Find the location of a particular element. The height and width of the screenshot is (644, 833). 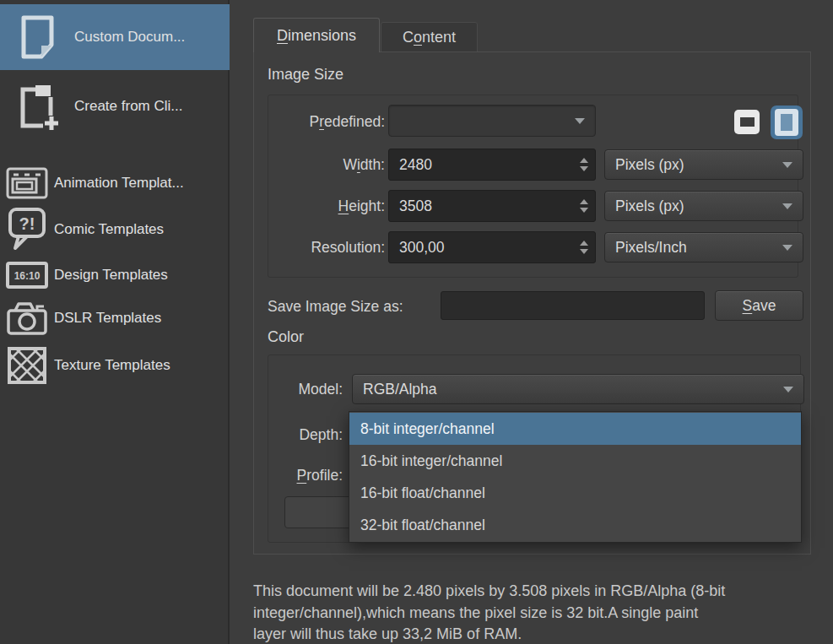

resolution-spinner is located at coordinates (584, 247).